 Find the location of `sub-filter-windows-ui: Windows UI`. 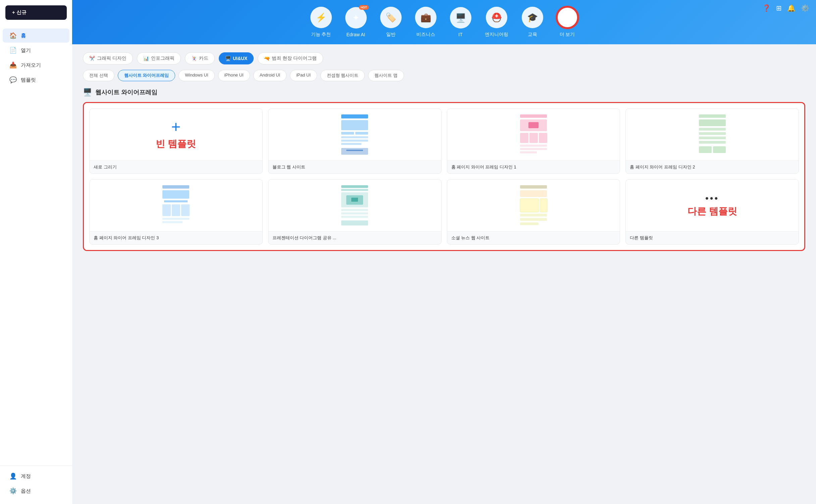

sub-filter-windows-ui: Windows UI is located at coordinates (197, 75).